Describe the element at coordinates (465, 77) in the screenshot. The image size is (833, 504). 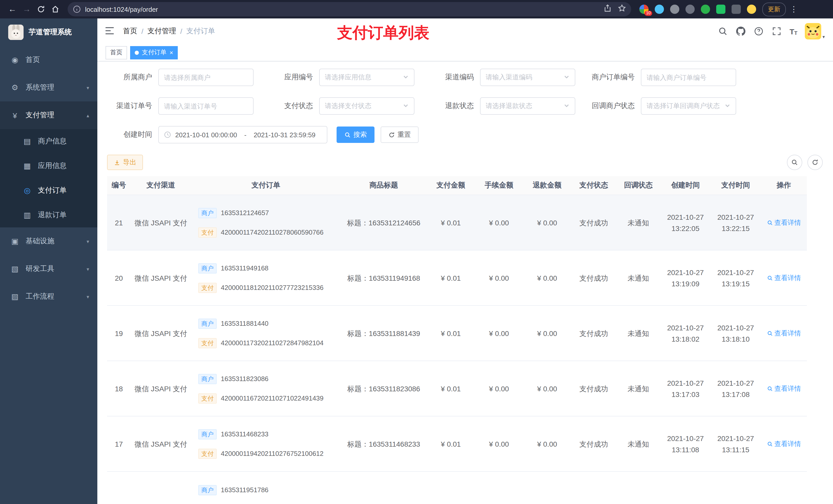
I see `filter-row-1: 所属商户 应用编号 请选择应用信息 渠道编码` at that location.